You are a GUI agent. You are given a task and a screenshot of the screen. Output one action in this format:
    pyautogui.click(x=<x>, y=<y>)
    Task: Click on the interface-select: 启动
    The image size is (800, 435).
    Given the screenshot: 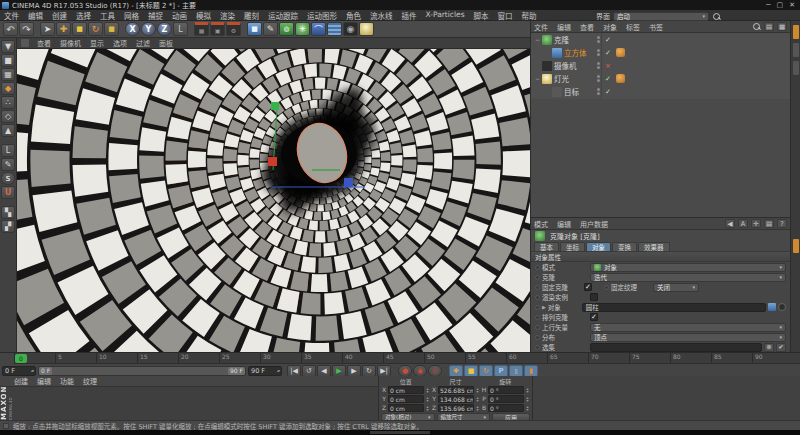 What is the action you would take?
    pyautogui.click(x=661, y=16)
    